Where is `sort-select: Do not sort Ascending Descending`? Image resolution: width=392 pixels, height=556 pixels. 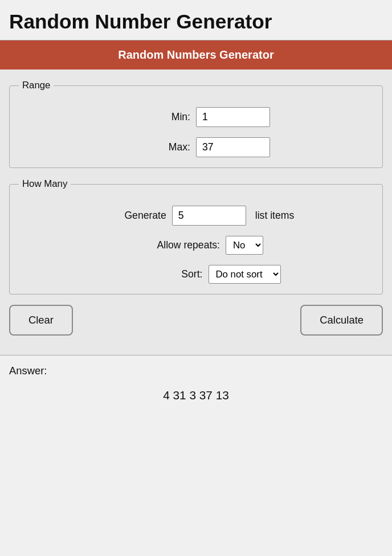 sort-select: Do not sort Ascending Descending is located at coordinates (245, 275).